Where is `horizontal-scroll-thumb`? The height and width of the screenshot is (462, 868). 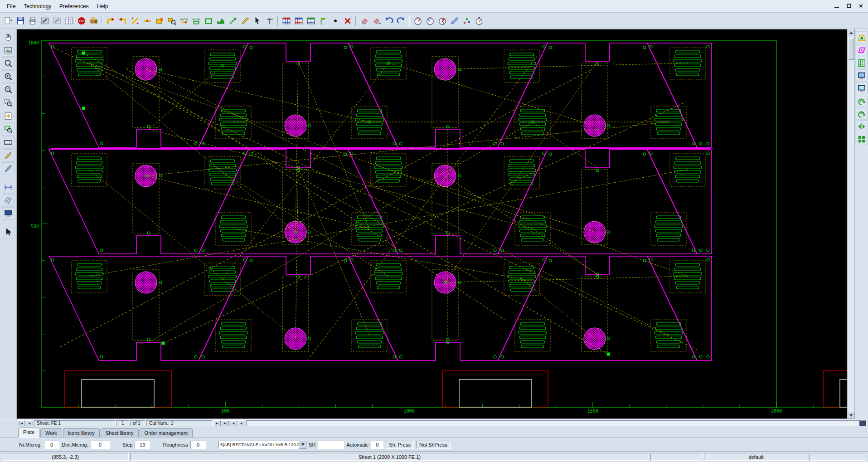
horizontal-scroll-thumb is located at coordinates (863, 423).